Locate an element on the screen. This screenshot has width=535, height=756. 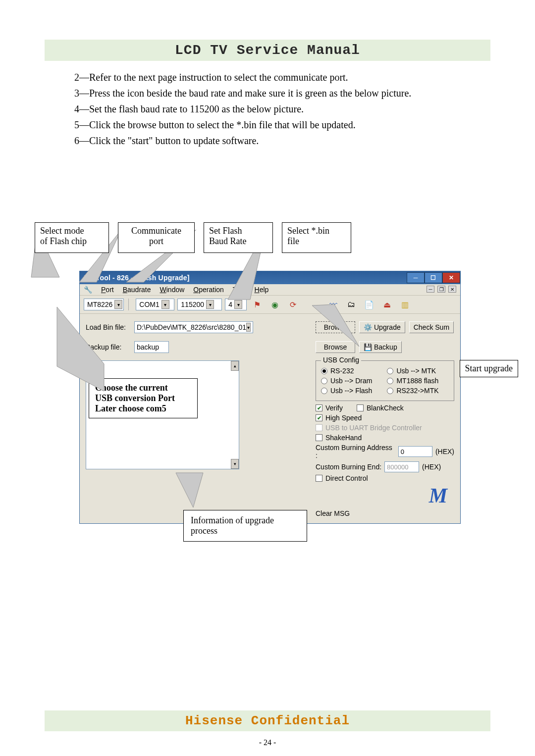
checkbox-blankcheck: BlankCheck is located at coordinates (380, 408).